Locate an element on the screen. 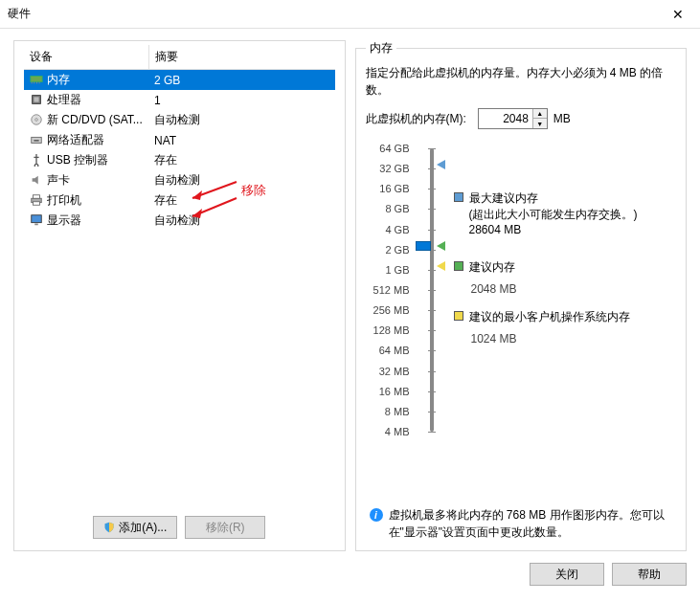  marker-min-icon is located at coordinates (440, 266).